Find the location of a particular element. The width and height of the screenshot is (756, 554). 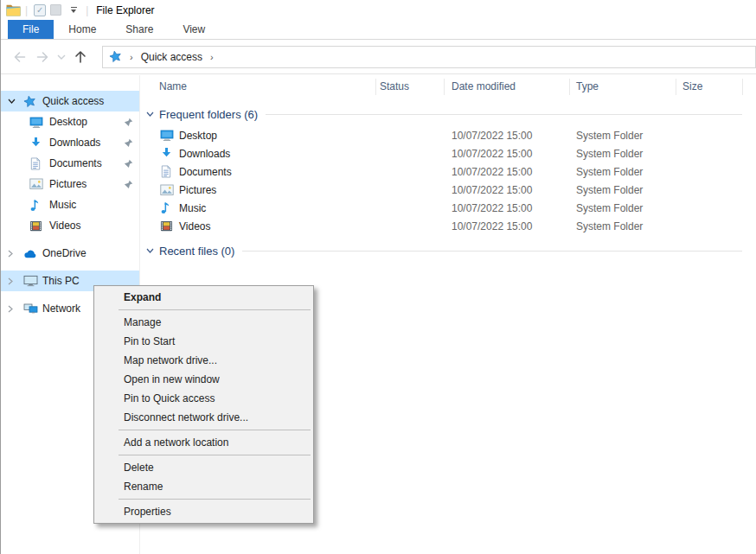

sidebar-item-downloads: Downloads is located at coordinates (70, 143).